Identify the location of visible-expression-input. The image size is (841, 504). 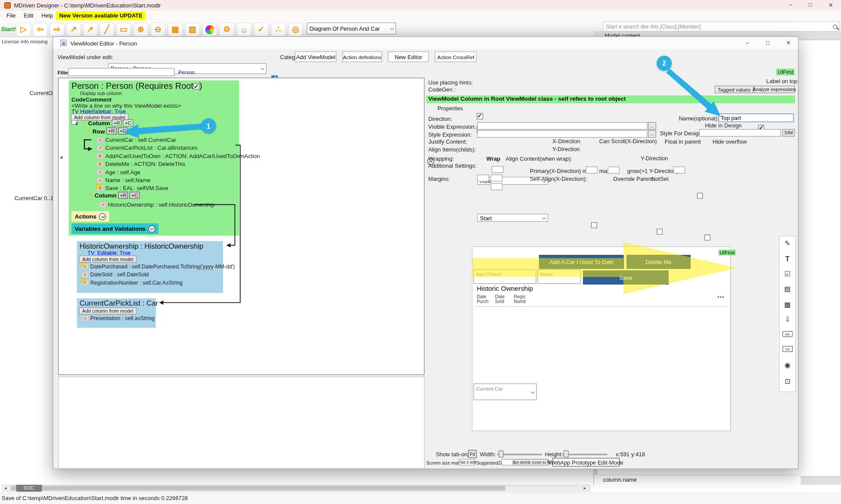
(563, 126).